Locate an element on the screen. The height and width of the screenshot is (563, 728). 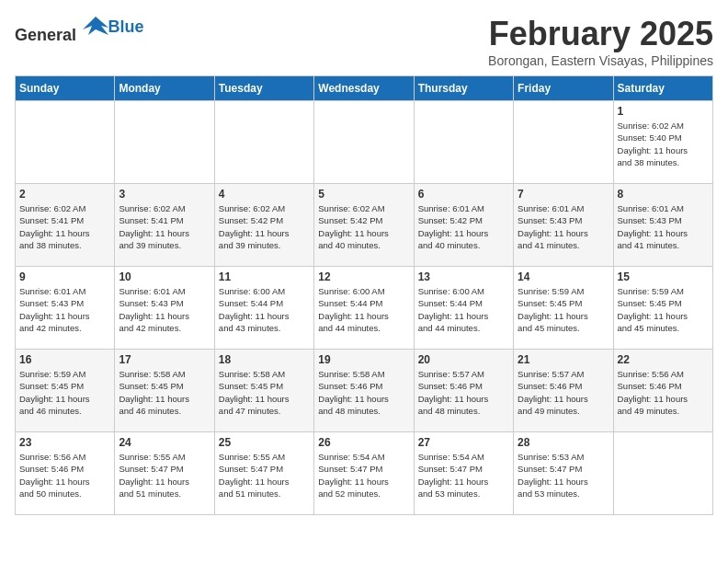
weekday-header-cell: Friday is located at coordinates (563, 88).